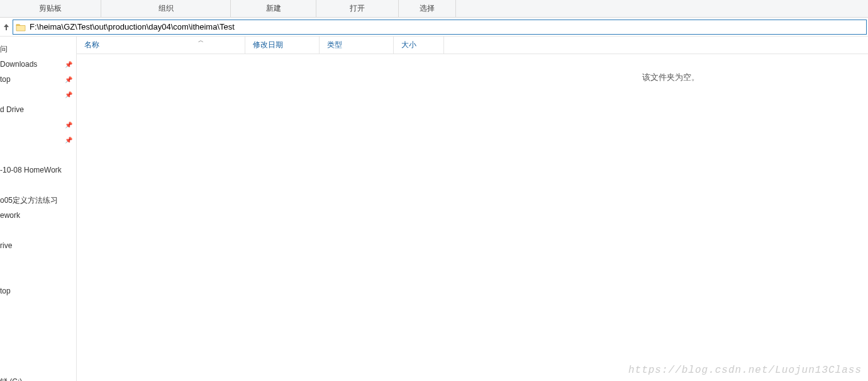 This screenshot has height=381, width=868. I want to click on sort-arrow-icon: ︿, so click(201, 40).